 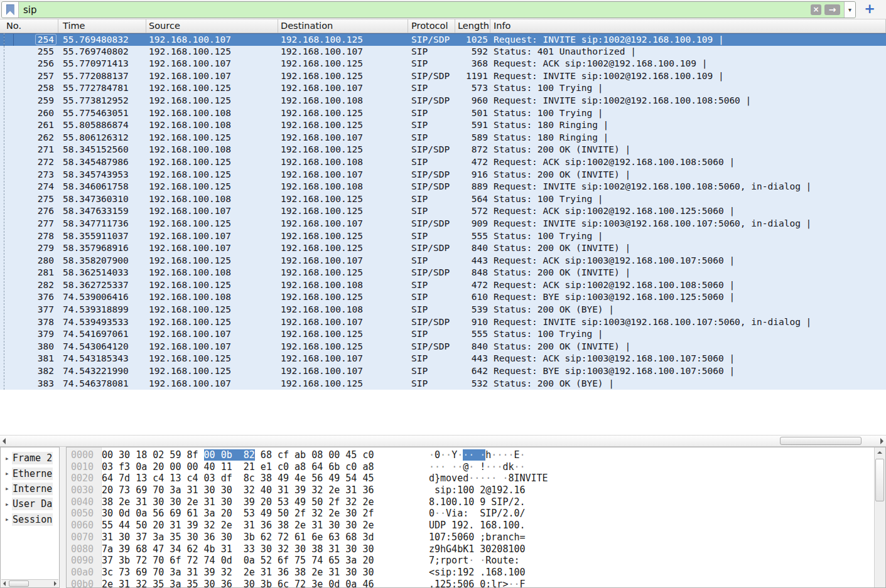 I want to click on detail-item: ▸User Da, so click(x=30, y=504).